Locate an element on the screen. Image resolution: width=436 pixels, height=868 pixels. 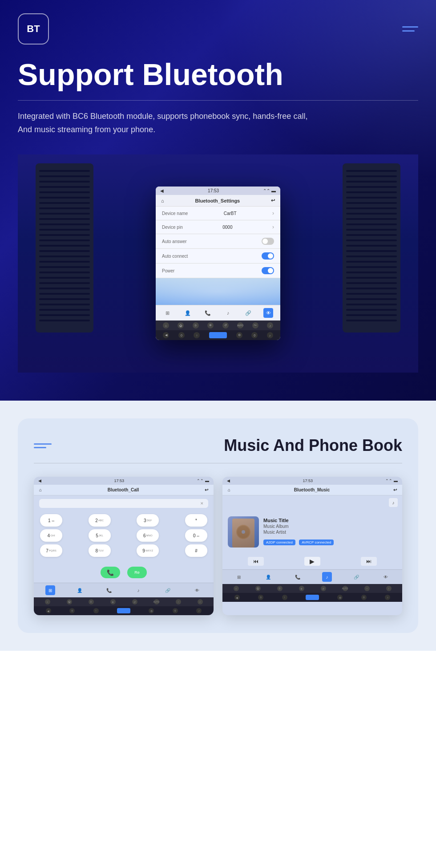
ms-nav-grid: ⊞ is located at coordinates (239, 577).